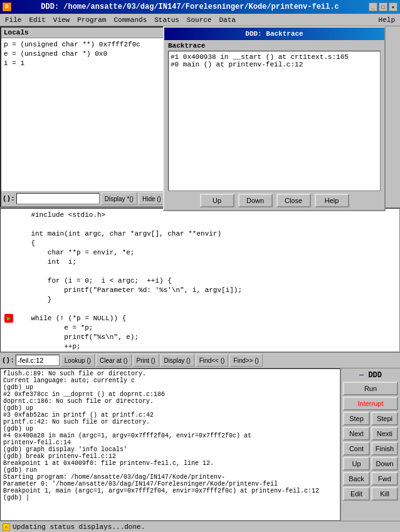  What do you see at coordinates (167, 20) in the screenshot?
I see `menu-status: Status` at bounding box center [167, 20].